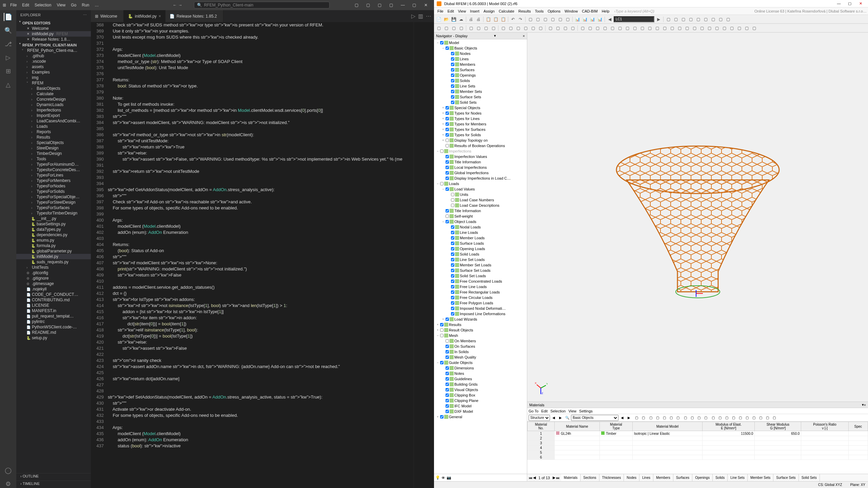 The height and width of the screenshot is (488, 868). Describe the element at coordinates (480, 43) in the screenshot. I see `nav-tree-item: −Model` at that location.